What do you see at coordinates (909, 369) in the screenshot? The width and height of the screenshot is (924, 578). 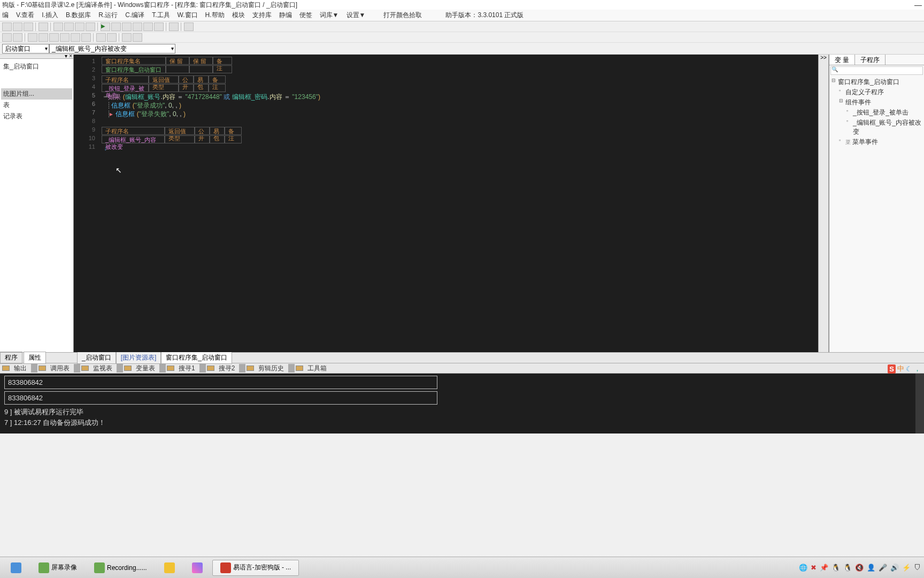 I see `ime-moon-icon: ☾` at bounding box center [909, 369].